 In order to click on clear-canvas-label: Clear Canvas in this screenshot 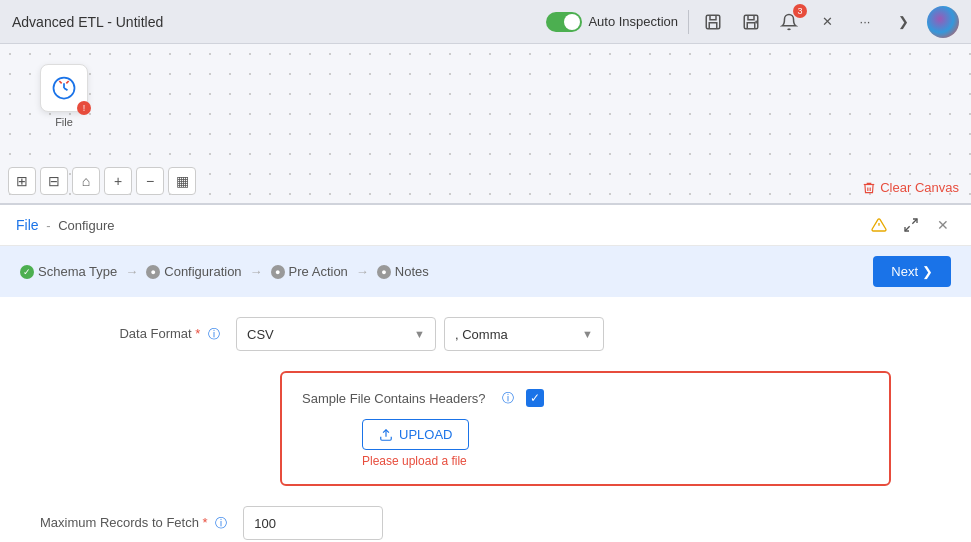, I will do `click(920, 188)`.